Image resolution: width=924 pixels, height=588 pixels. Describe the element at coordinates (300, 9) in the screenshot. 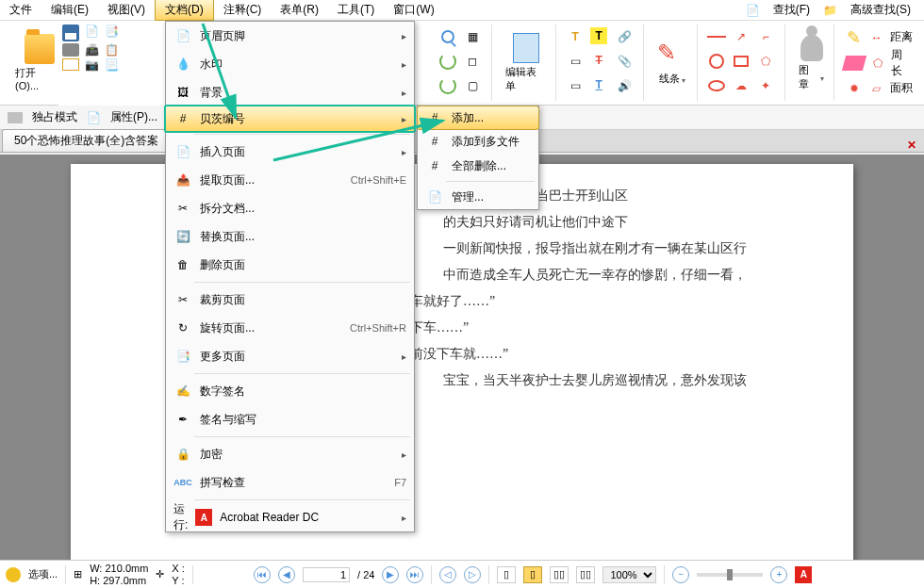

I see `menu-form: 表单(R)` at that location.